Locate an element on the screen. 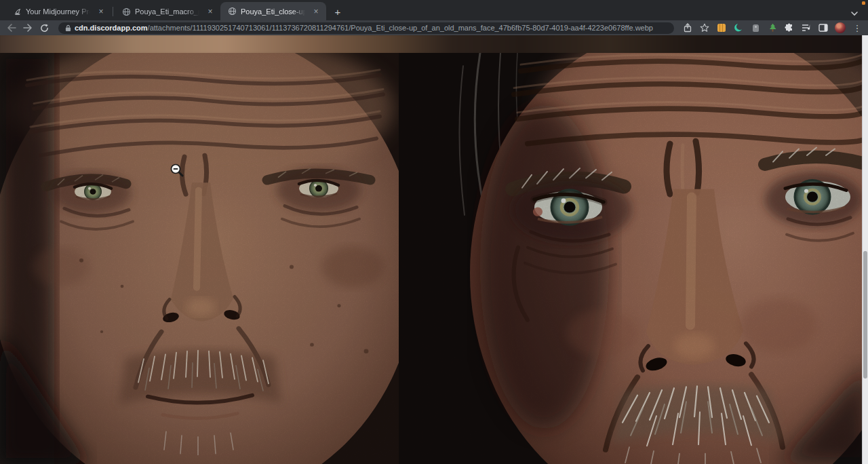 This screenshot has height=464, width=868. vertical-scrollbar is located at coordinates (865, 250).